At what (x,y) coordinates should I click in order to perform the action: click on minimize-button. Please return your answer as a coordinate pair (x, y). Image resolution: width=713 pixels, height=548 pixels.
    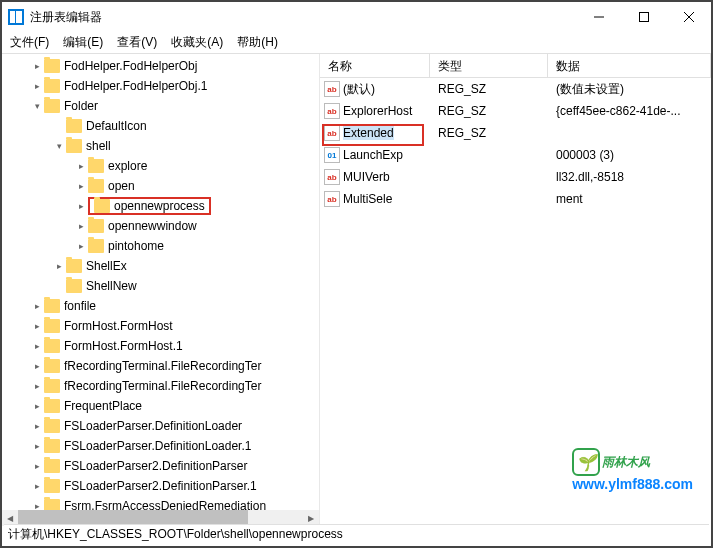
    Looking at the image, I should click on (598, 17).